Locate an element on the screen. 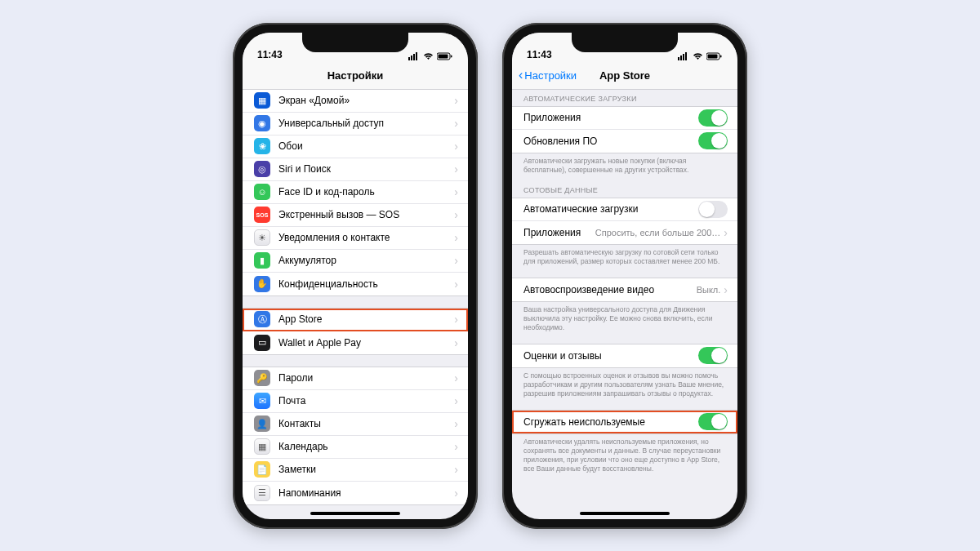  nav-bar: ‹ Настройки App Store is located at coordinates (625, 76).